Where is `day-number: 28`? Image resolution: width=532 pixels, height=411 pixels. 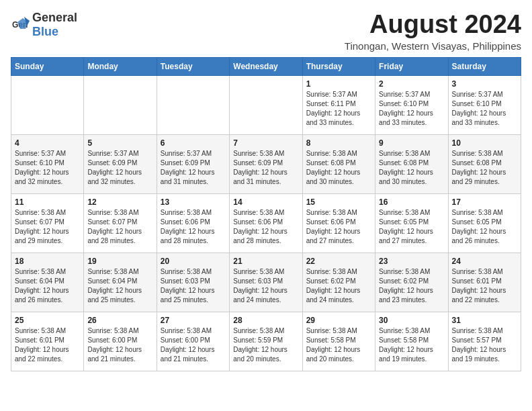
day-number: 28 is located at coordinates (266, 320).